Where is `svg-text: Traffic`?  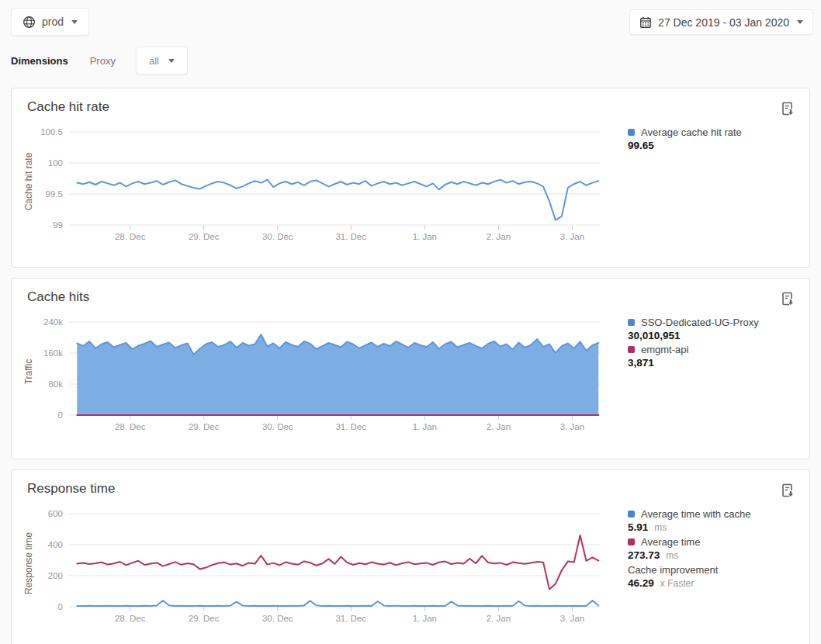 svg-text: Traffic is located at coordinates (29, 372).